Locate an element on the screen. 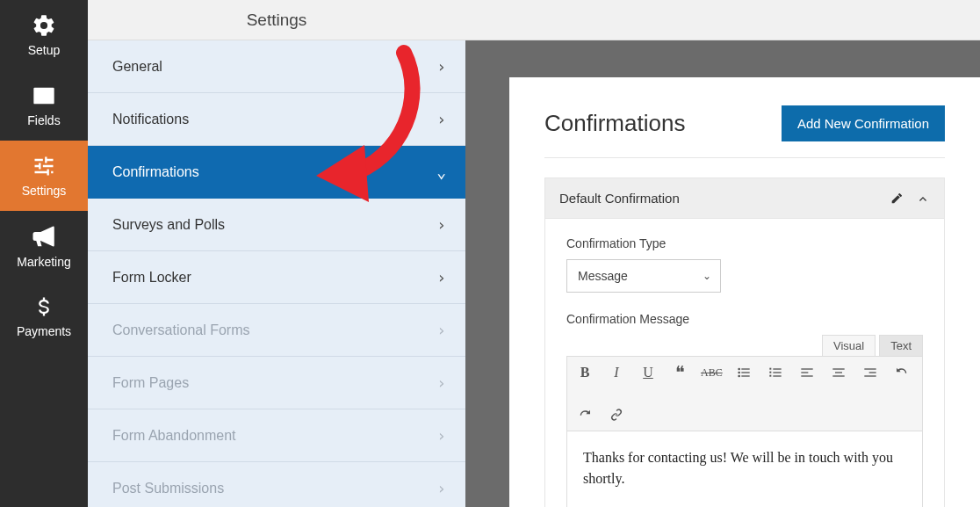 This screenshot has width=980, height=507. editor-toolbar: B I U ❝ ABC is located at coordinates (745, 394).